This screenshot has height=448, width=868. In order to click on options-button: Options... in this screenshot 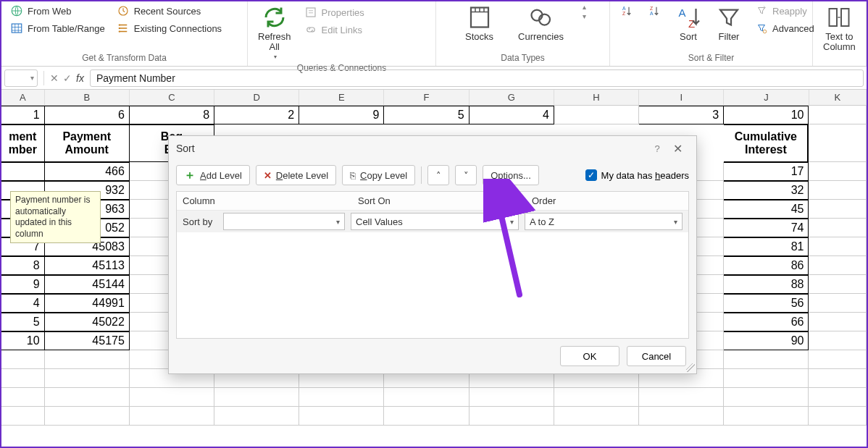, I will do `click(511, 175)`.